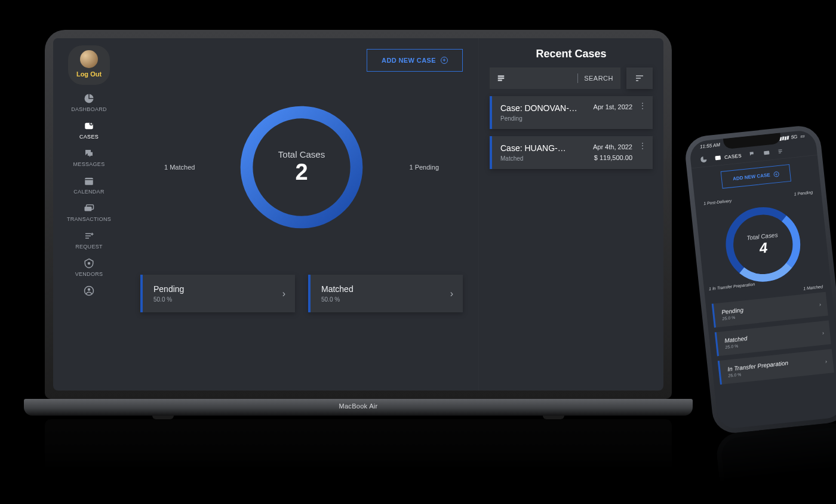  What do you see at coordinates (578, 78) in the screenshot?
I see `divider` at bounding box center [578, 78].